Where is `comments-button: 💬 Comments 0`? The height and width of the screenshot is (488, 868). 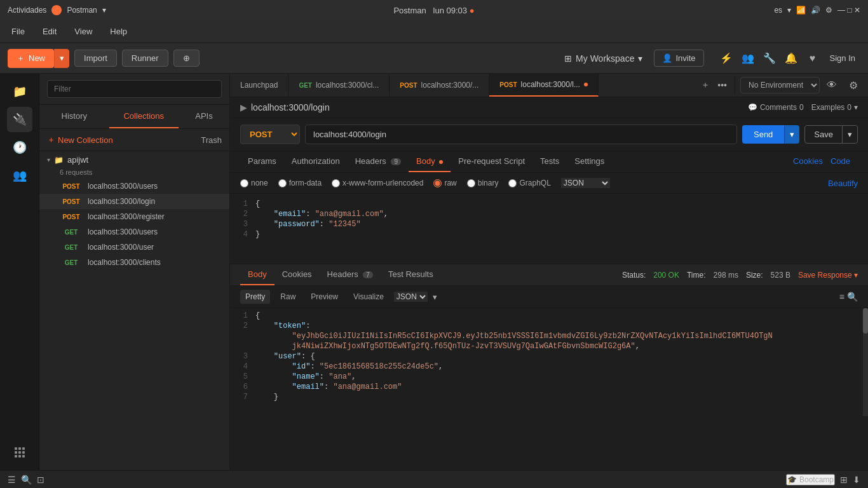 comments-button: 💬 Comments 0 is located at coordinates (776, 107).